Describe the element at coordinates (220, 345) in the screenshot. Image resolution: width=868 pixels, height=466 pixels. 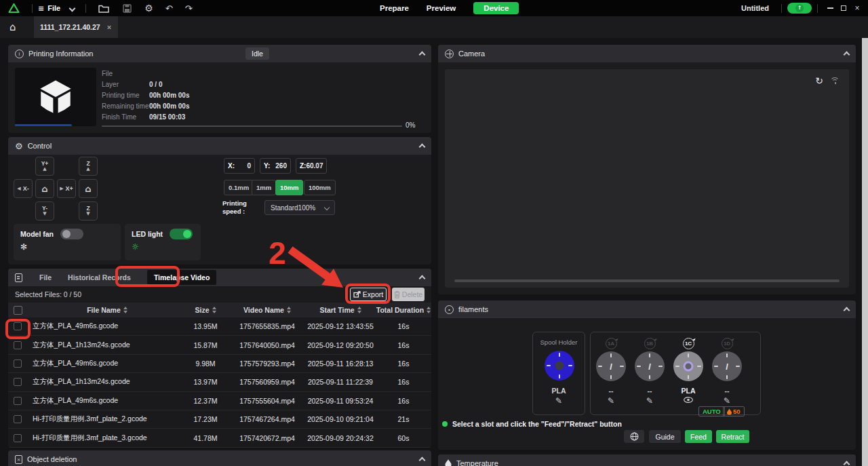
I see `table-row: 立方体_PLA_1h13m24s.gcode15.87M 1757640050.…` at that location.